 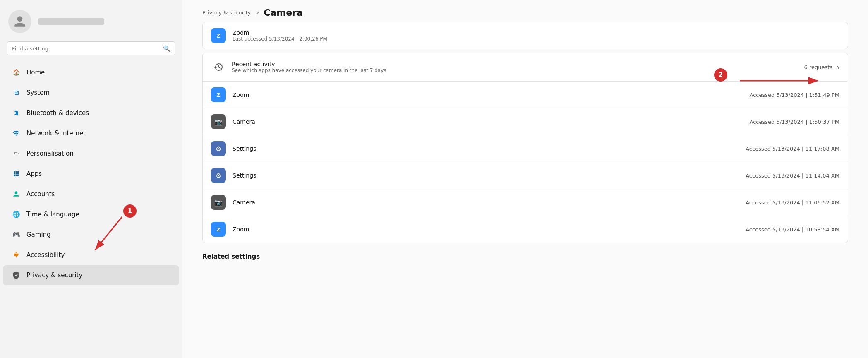 I want to click on sidebar-item-personalisation: ✏️ Personalisation, so click(x=91, y=154).